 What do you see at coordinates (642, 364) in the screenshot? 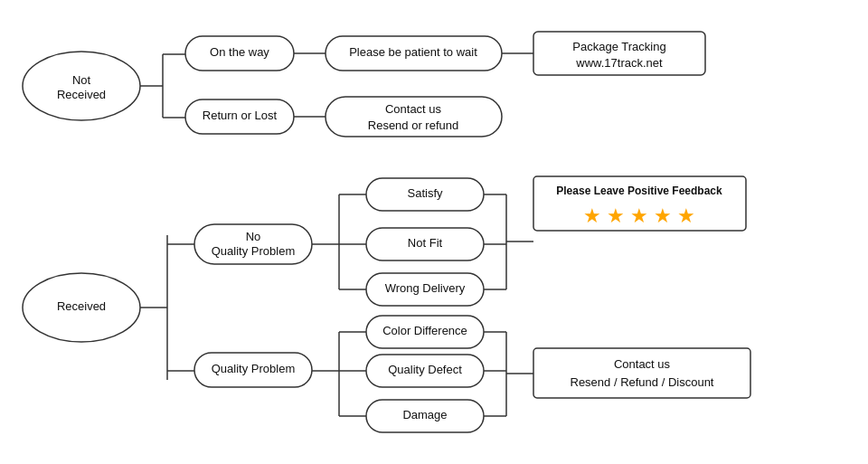
I see `contact-refund-label1: Contact us` at bounding box center [642, 364].